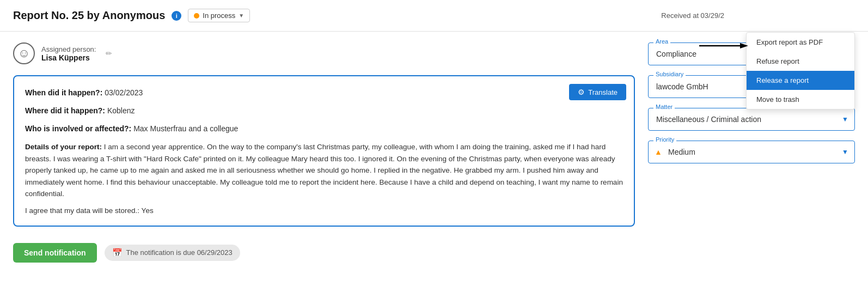  I want to click on info-icon: i, so click(176, 16).